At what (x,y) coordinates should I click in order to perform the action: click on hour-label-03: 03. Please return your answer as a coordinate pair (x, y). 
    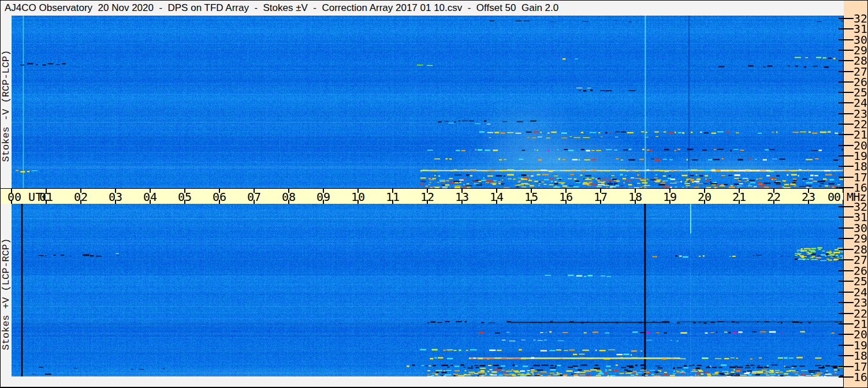
    Looking at the image, I should click on (116, 197).